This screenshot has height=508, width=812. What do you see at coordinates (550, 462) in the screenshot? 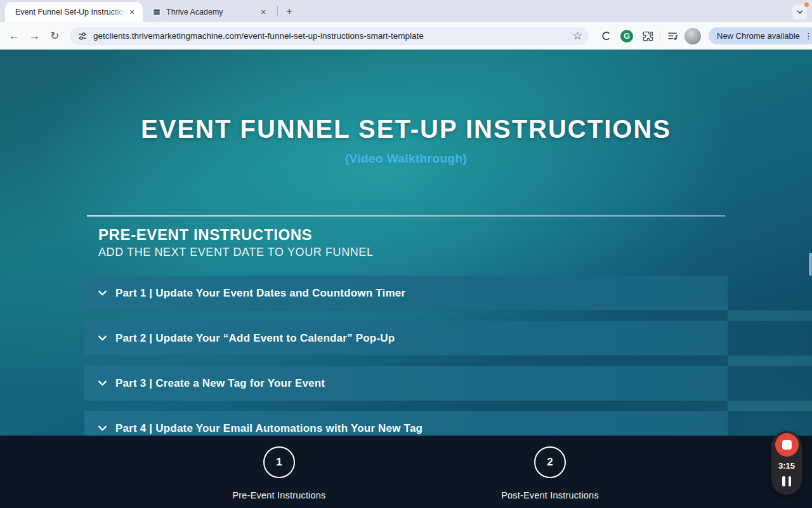
I see `step-2-circle: 2` at bounding box center [550, 462].